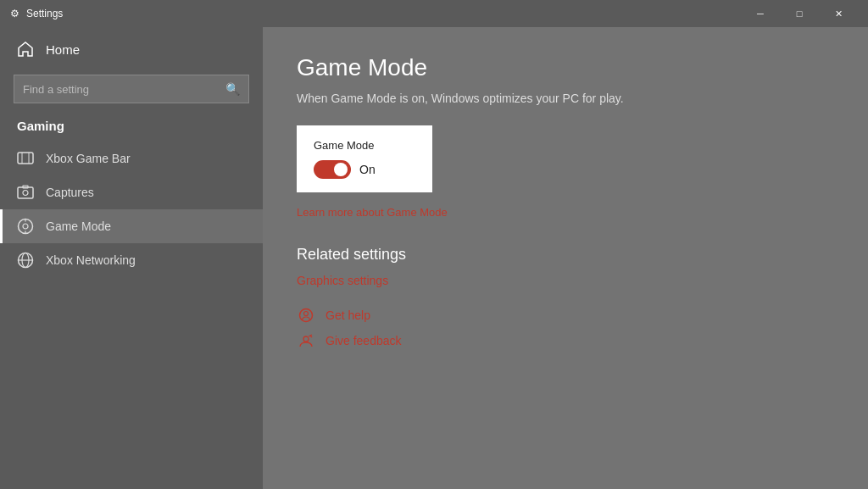  Describe the element at coordinates (799, 14) in the screenshot. I see `titlebar-controls: ─ □ ✕` at that location.